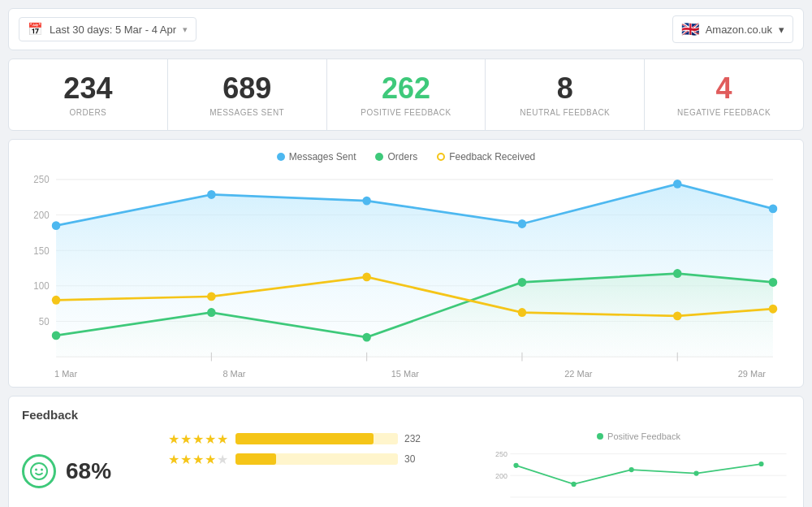 The image size is (812, 507). I want to click on calendar-icon: 📅, so click(36, 29).